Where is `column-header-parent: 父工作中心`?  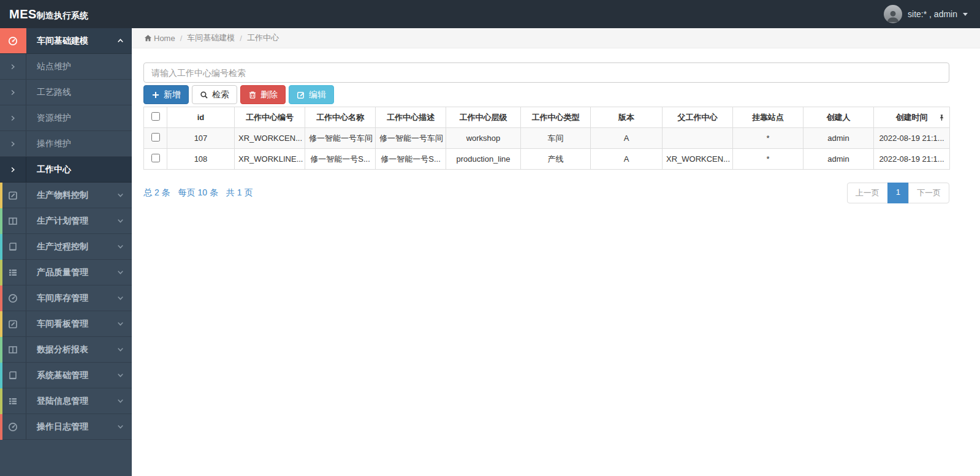
column-header-parent: 父工作中心 is located at coordinates (697, 118).